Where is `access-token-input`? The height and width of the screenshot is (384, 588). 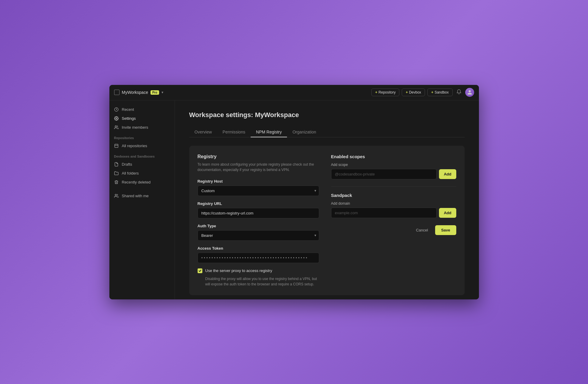 access-token-input is located at coordinates (258, 258).